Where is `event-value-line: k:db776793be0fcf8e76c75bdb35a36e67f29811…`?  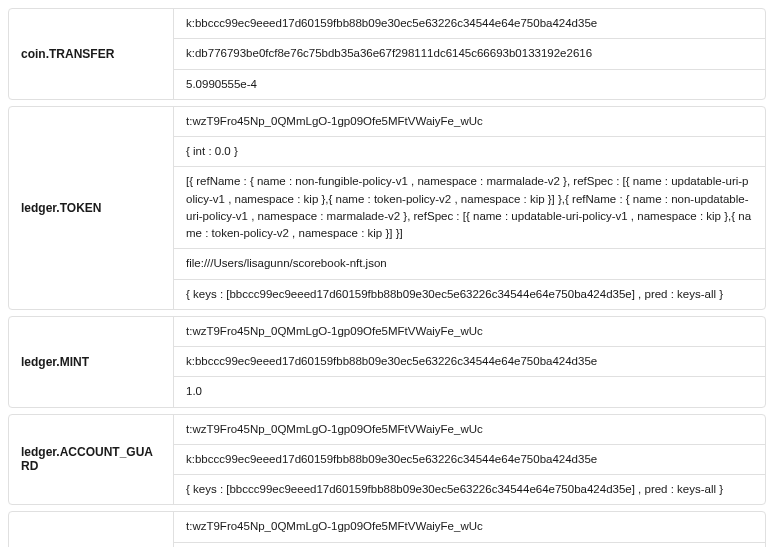 event-value-line: k:db776793be0fcf8e76c75bdb35a36e67f29811… is located at coordinates (470, 53).